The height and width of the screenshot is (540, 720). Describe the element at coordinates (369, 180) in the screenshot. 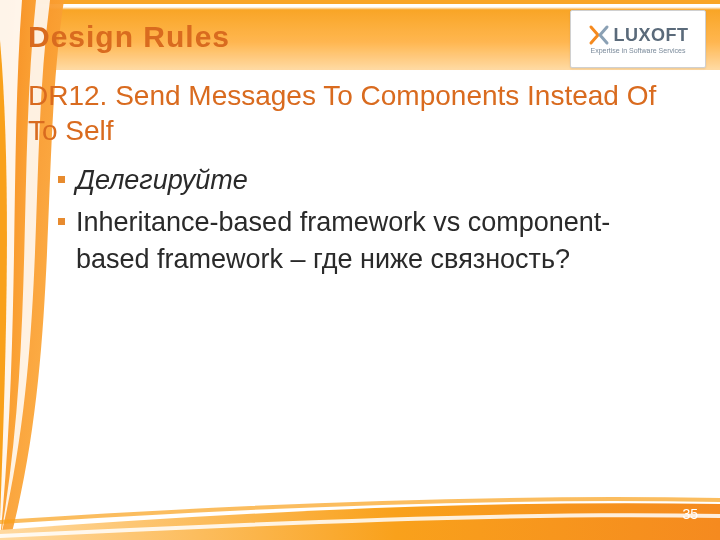

I see `bullet-item: Делегируйте` at that location.